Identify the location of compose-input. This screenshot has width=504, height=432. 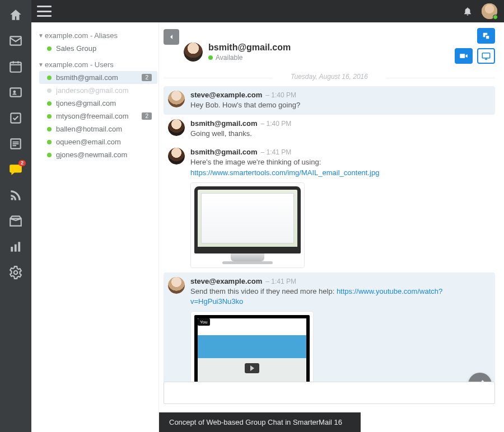
(329, 393).